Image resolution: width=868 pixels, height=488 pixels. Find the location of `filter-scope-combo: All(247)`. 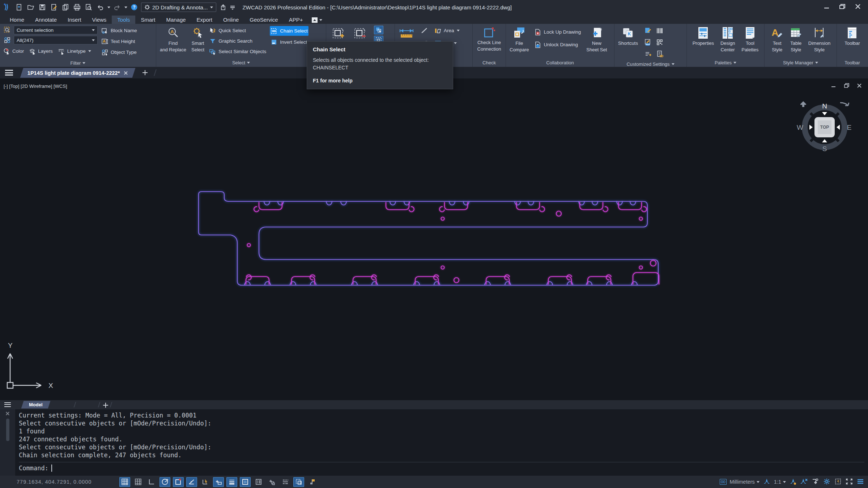

filter-scope-combo: All(247) is located at coordinates (56, 40).